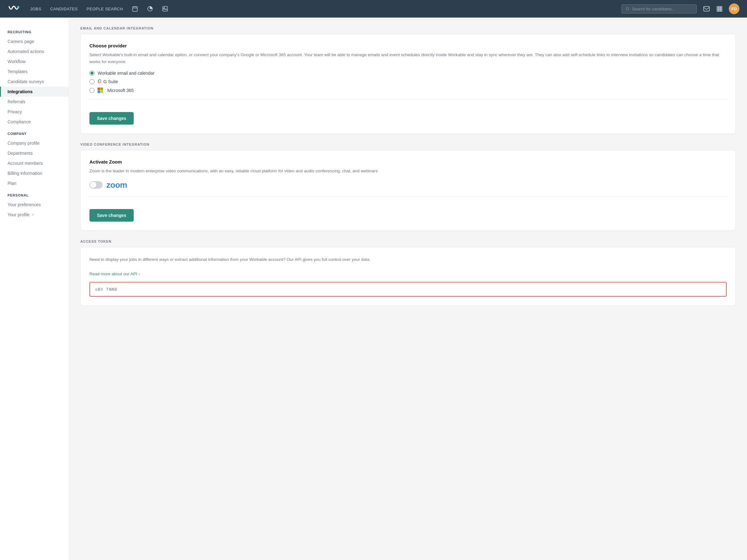 The width and height of the screenshot is (747, 560). Describe the element at coordinates (36, 9) in the screenshot. I see `nav-jobs: JOBS` at that location.